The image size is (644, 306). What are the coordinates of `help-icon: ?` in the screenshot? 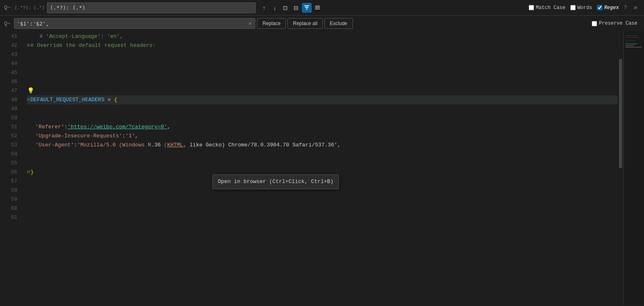 It's located at (625, 8).